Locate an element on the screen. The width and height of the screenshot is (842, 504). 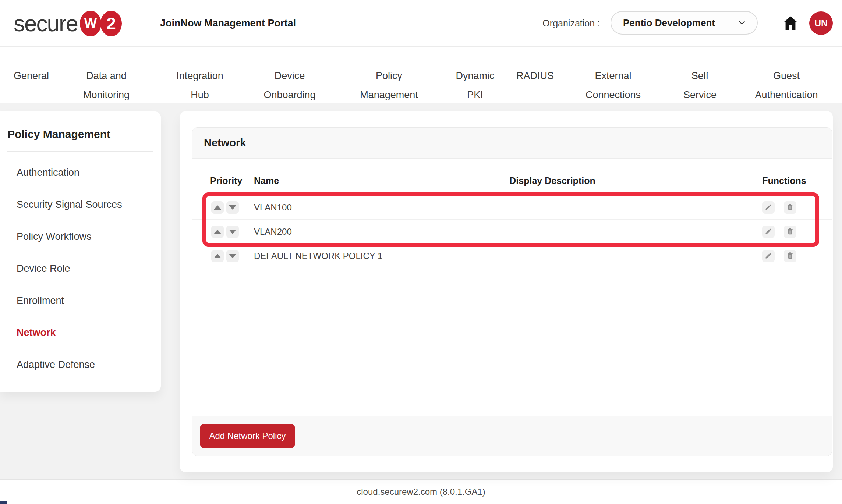
sidebar-item-adaptive-defense: Adaptive Defense is located at coordinates (80, 365).